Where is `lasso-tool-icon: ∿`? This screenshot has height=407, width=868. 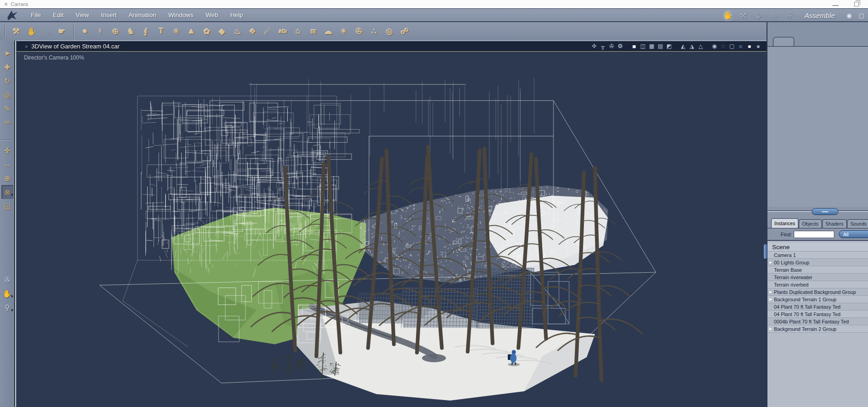 lasso-tool-icon: ∿ is located at coordinates (47, 31).